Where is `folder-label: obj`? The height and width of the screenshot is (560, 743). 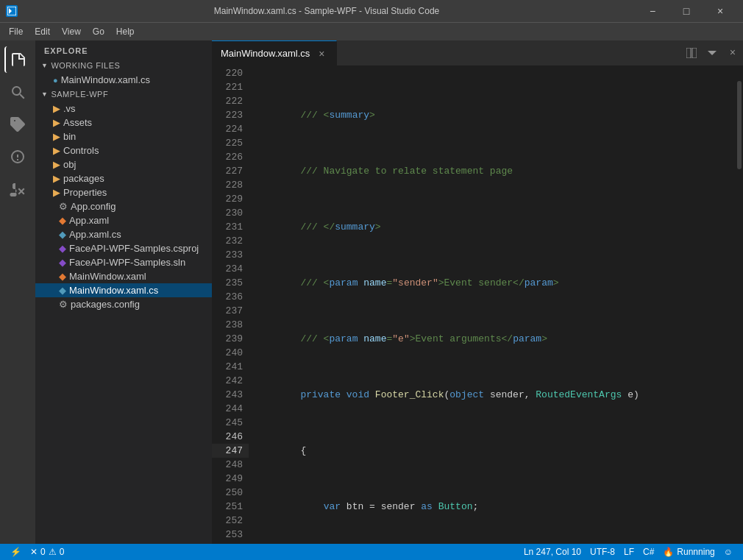 folder-label: obj is located at coordinates (69, 165).